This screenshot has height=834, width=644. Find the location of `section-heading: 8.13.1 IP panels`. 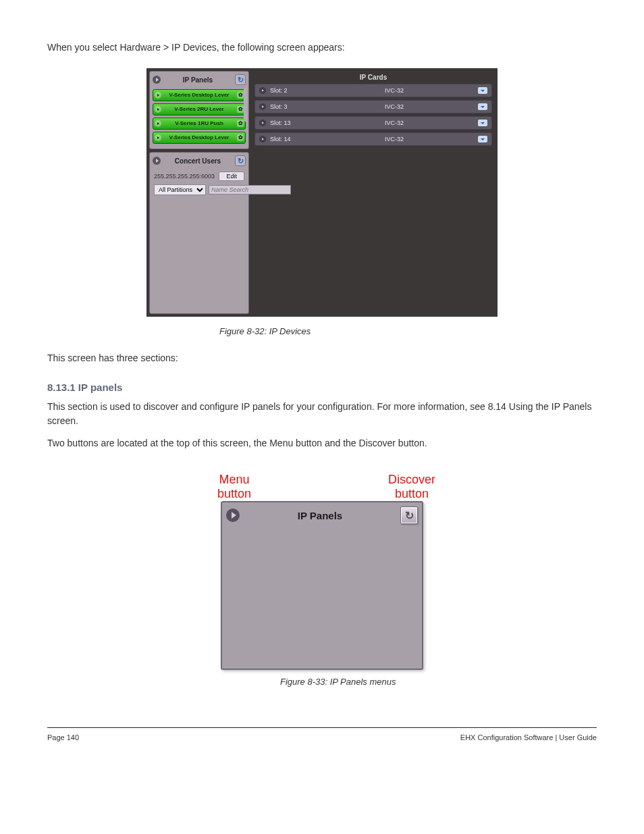

section-heading: 8.13.1 IP panels is located at coordinates (322, 388).